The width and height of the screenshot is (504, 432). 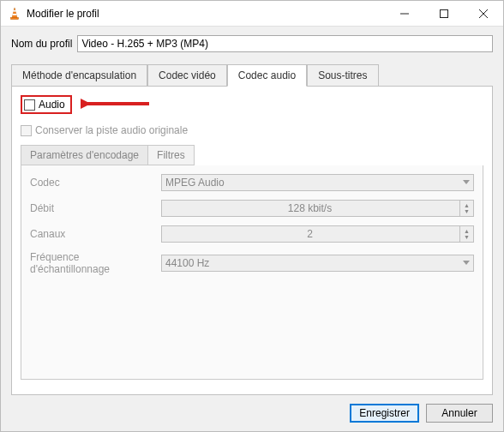 I want to click on samplerate-value: 44100 Hz, so click(x=187, y=263).